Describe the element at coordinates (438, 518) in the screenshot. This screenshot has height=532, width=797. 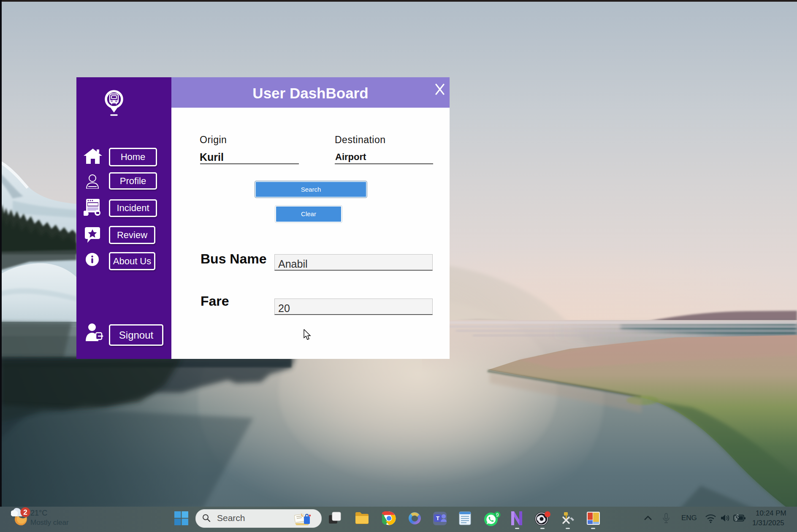
I see `svg-text: T` at that location.